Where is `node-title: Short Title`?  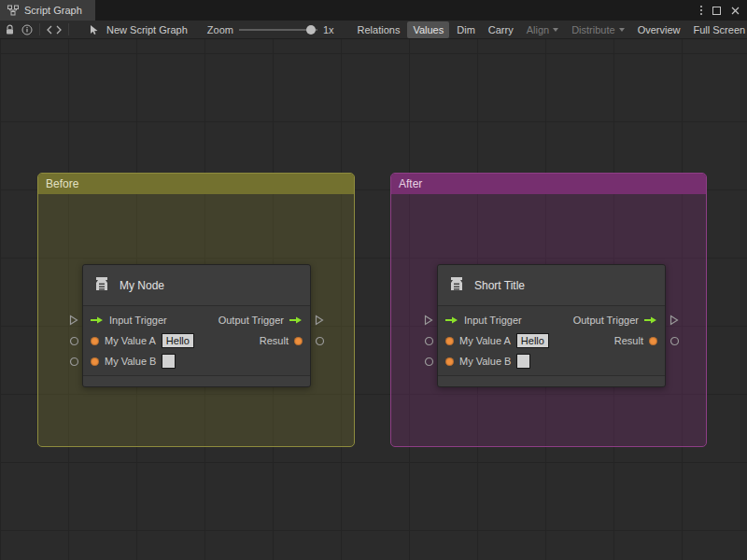
node-title: Short Title is located at coordinates (500, 286).